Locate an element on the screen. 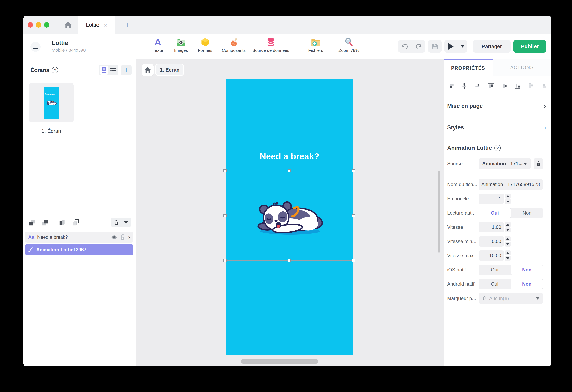  home-icon is located at coordinates (148, 70).